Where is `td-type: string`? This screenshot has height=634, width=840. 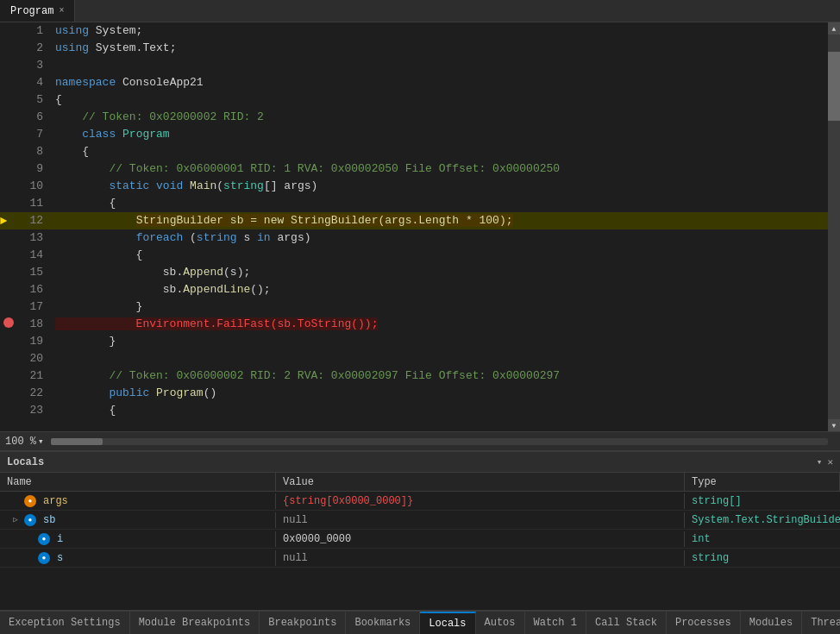 td-type: string is located at coordinates (762, 558).